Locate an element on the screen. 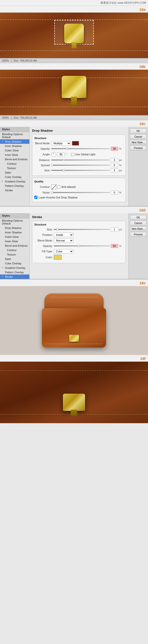  blend-mode-select-18d: Normal is located at coordinates (64, 240).